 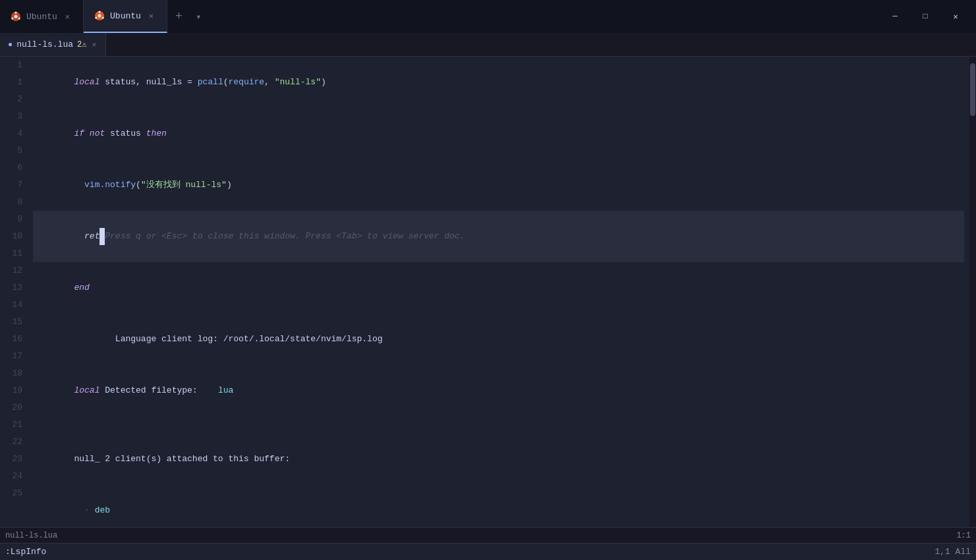 What do you see at coordinates (973, 90) in the screenshot?
I see `scrollbar-thumb` at bounding box center [973, 90].